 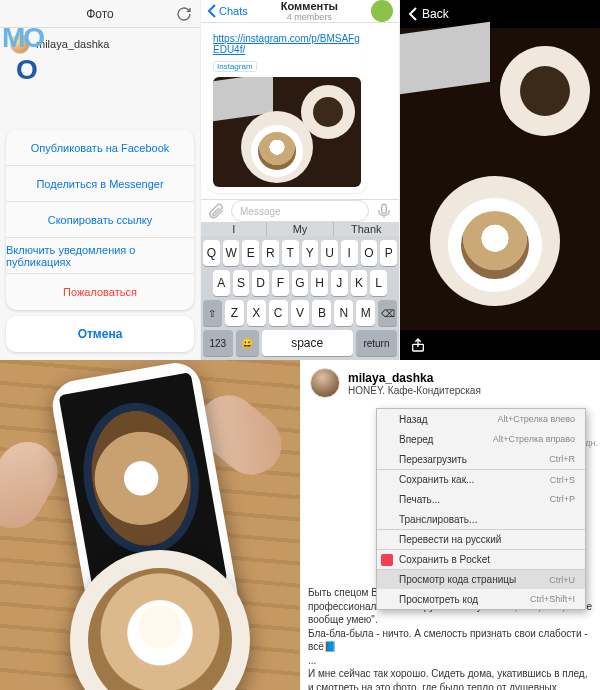 What do you see at coordinates (300, 210) in the screenshot?
I see `message-input-bar: Message` at bounding box center [300, 210].